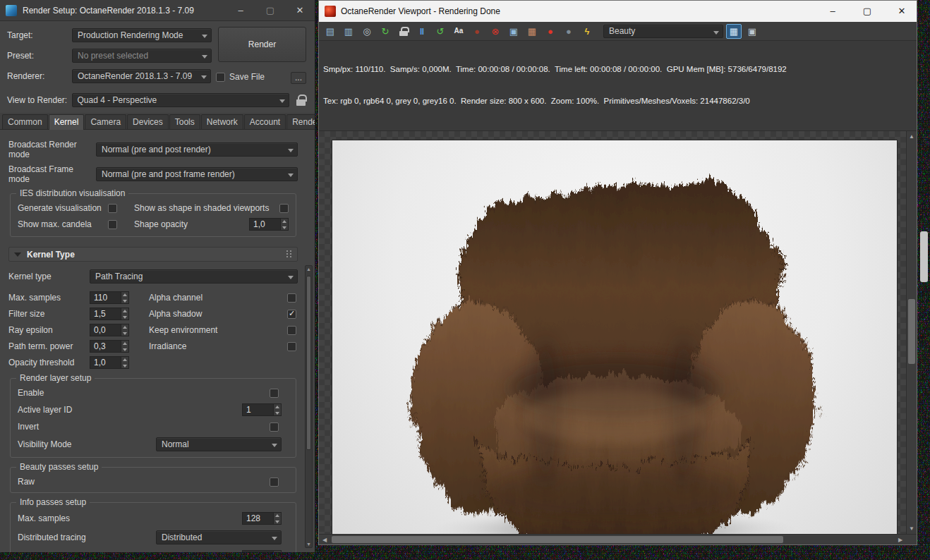 Image resolution: width=930 pixels, height=560 pixels. I want to click on ray-epsilon-spinner: 0,0, so click(109, 330).